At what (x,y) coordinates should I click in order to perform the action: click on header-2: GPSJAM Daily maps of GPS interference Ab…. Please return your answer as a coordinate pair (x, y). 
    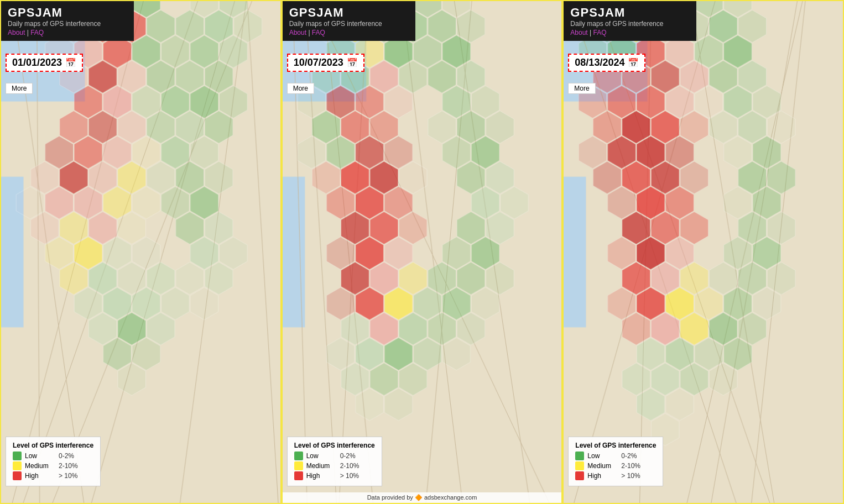
    Looking at the image, I should click on (349, 21).